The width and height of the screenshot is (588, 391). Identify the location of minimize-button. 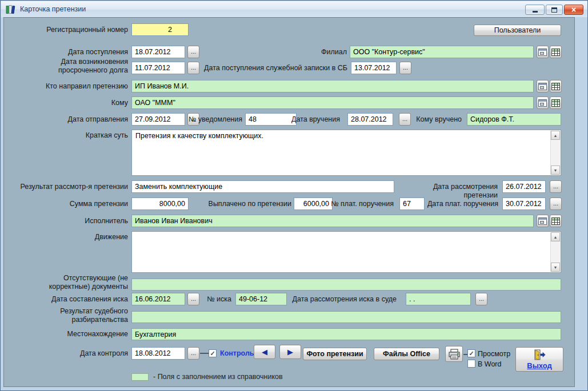
(535, 10).